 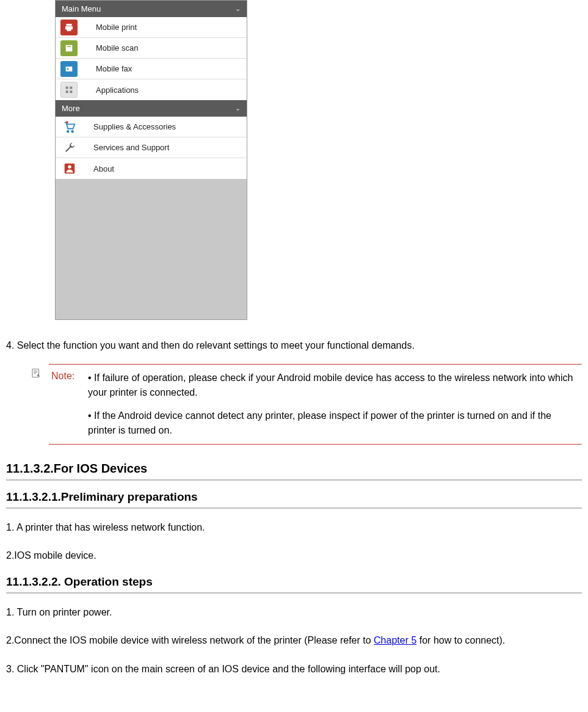 What do you see at coordinates (71, 109) in the screenshot?
I see `more-title: More` at bounding box center [71, 109].